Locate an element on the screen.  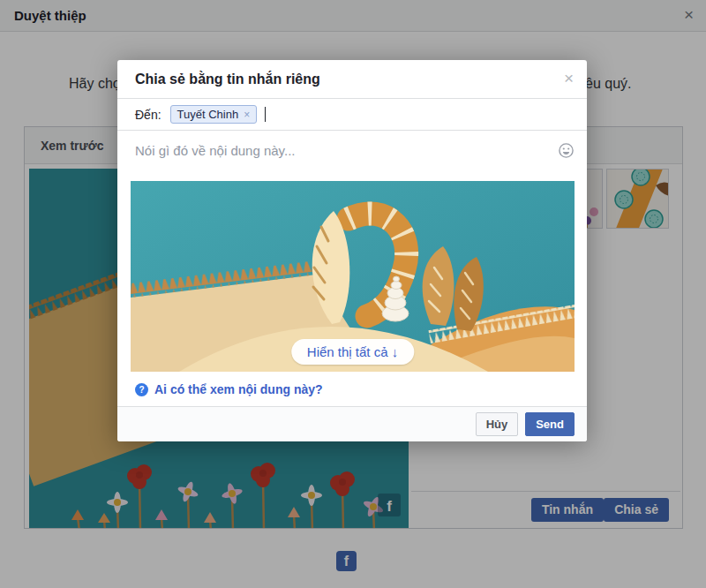
question-icon: ? is located at coordinates (141, 390).